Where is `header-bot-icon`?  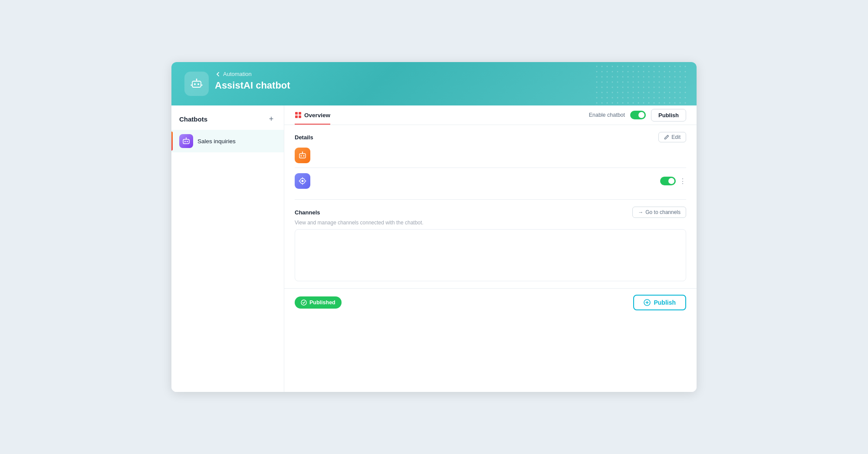
header-bot-icon is located at coordinates (197, 84).